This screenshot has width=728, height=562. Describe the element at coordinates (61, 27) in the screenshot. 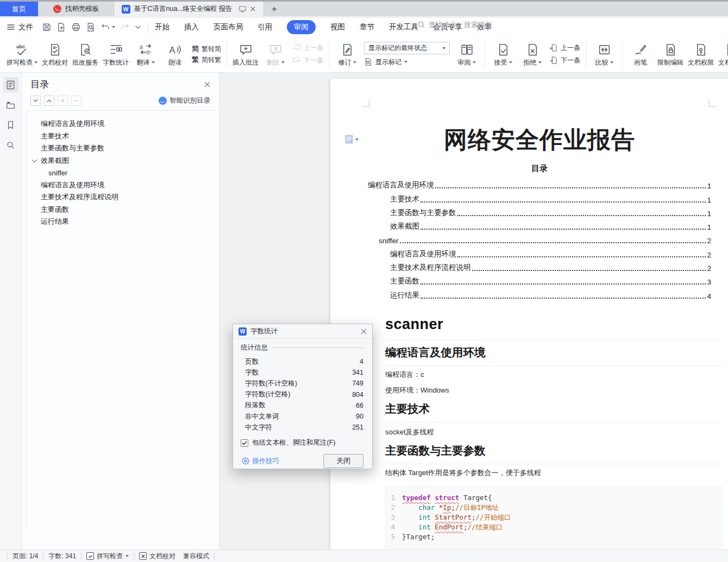

I see `export-icon` at that location.